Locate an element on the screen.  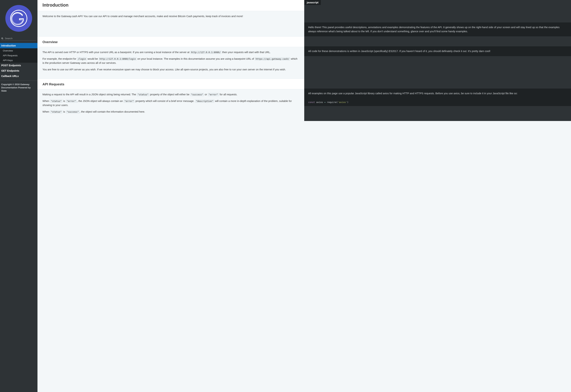
api-requests-aside: All examples on this page use a popular … is located at coordinates (438, 93).